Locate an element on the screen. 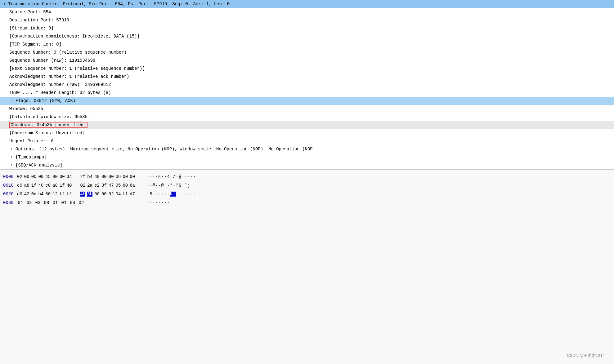 This screenshot has height=364, width=614. ascii-checksum-highlight: K; is located at coordinates (173, 194).